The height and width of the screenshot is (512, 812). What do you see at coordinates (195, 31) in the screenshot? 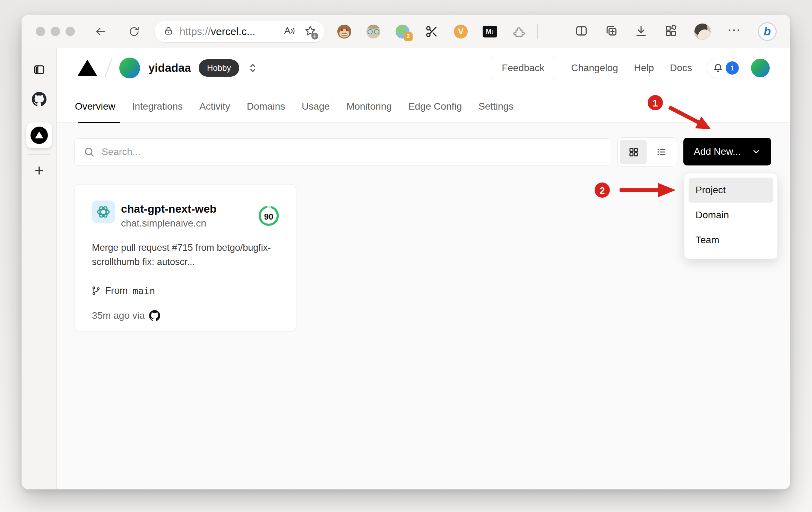
I see `url-scheme: https://` at bounding box center [195, 31].